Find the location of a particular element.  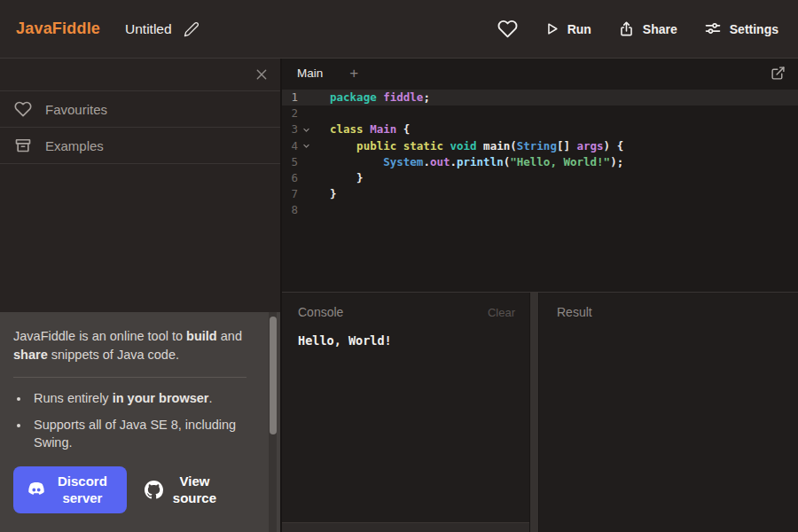

result-title: Result is located at coordinates (575, 312).